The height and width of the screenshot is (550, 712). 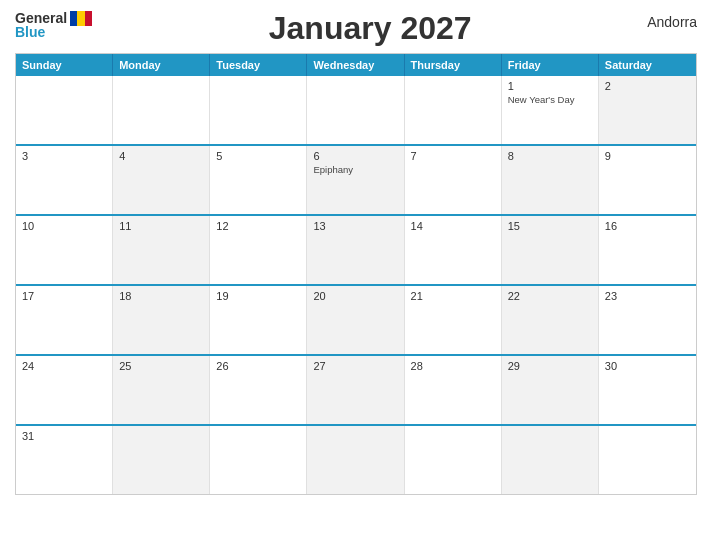 I want to click on header-sunday: Sunday, so click(x=64, y=65).